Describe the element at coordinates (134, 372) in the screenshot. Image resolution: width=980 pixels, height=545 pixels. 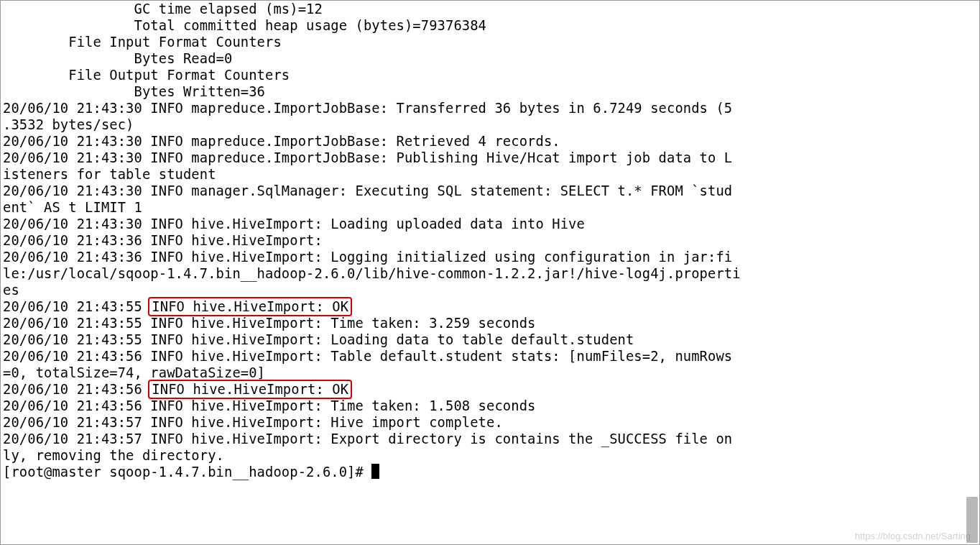
I see `log-line: =0, totalSize=74, rawDataSize=0]` at that location.